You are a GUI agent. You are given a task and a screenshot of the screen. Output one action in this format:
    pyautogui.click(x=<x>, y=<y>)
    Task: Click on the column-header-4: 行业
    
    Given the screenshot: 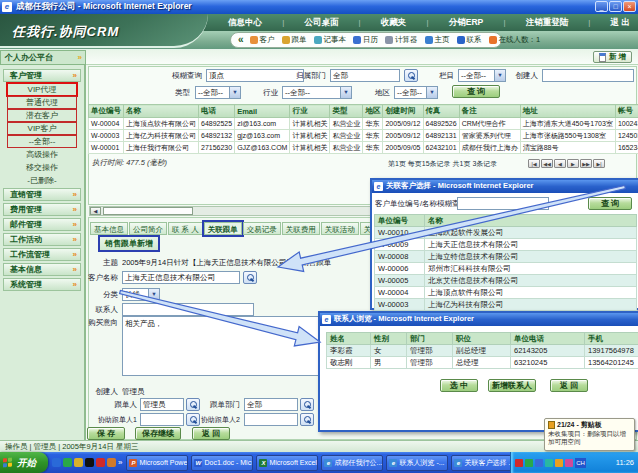 What is the action you would take?
    pyautogui.click(x=310, y=112)
    